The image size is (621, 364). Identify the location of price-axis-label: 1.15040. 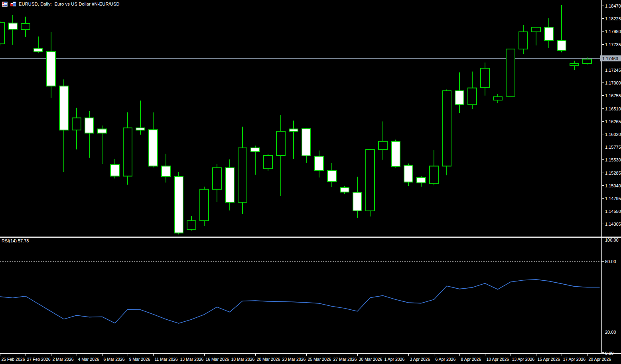
(613, 186).